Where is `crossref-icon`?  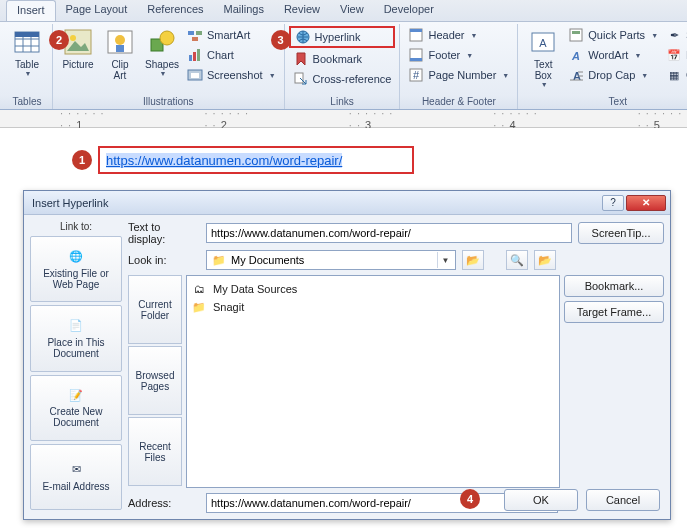
crossref-icon is located at coordinates (301, 79).